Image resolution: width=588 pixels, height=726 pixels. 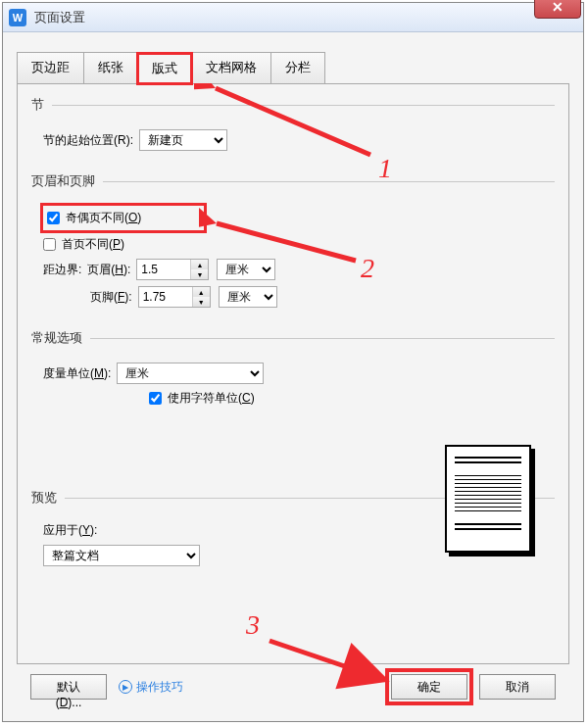 I want to click on window-title: 页面设置, so click(x=60, y=18).